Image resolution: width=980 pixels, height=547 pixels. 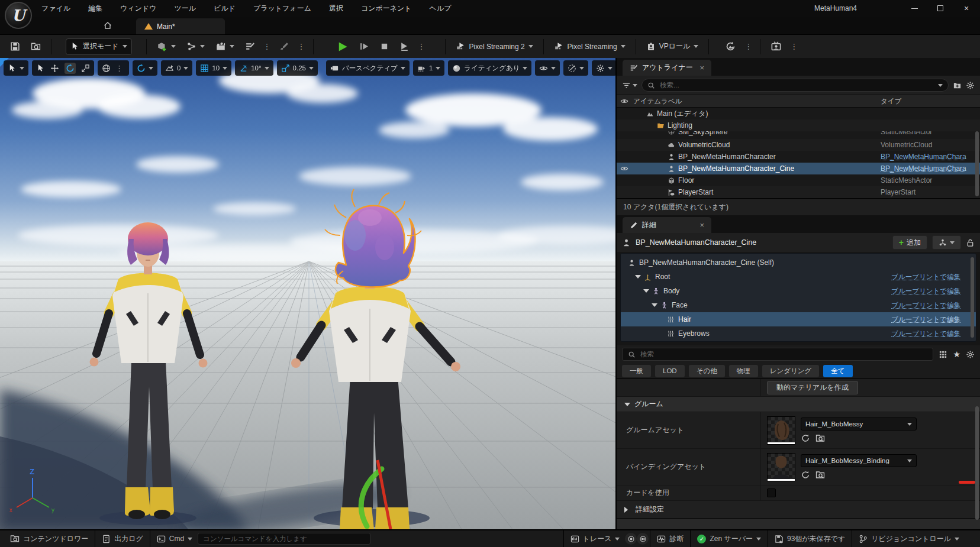 I want to click on pixel-streaming-2-dropdown: Pixel Streaming 2, so click(x=495, y=47).